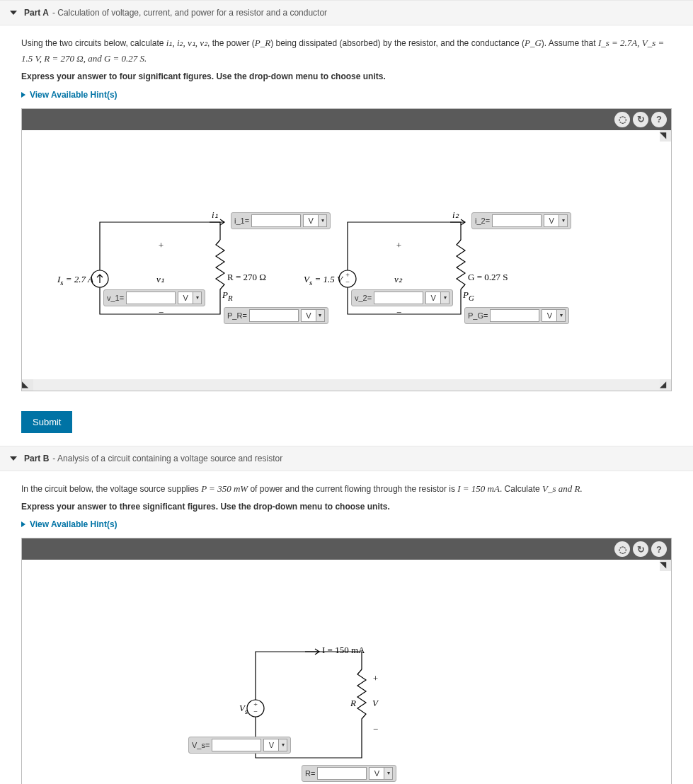 This screenshot has width=693, height=784. I want to click on pr-label: PR, so click(228, 296).